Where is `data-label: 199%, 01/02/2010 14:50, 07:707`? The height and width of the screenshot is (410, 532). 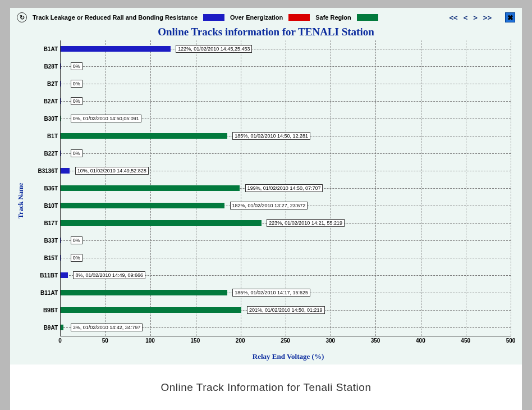
data-label: 199%, 01/02/2010 14:50, 07:707 is located at coordinates (284, 188).